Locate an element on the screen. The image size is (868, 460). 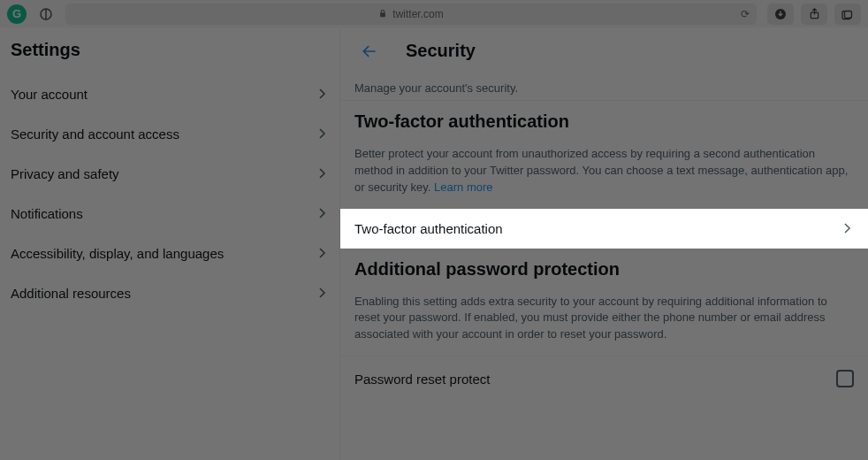
url-bar: twitter.com ⟳ is located at coordinates (411, 14).